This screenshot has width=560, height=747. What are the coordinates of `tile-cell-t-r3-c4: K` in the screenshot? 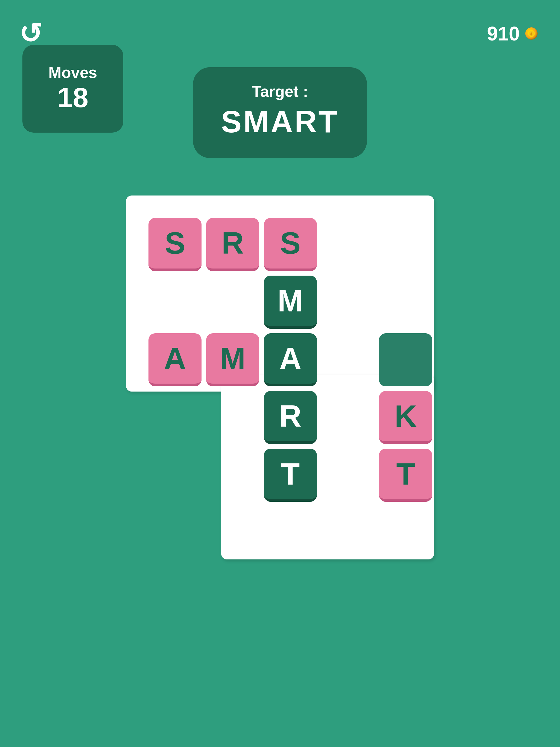 It's located at (406, 418).